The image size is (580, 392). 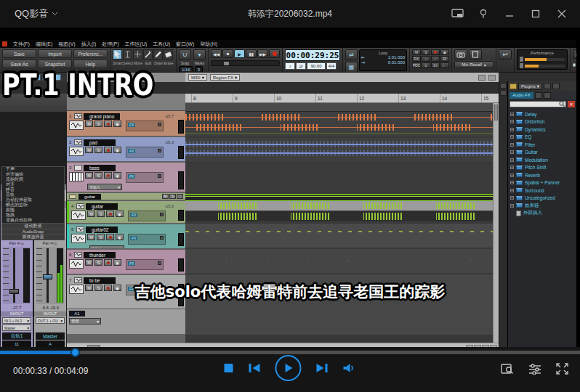 What do you see at coordinates (228, 54) in the screenshot?
I see `stop-button: ■` at bounding box center [228, 54].